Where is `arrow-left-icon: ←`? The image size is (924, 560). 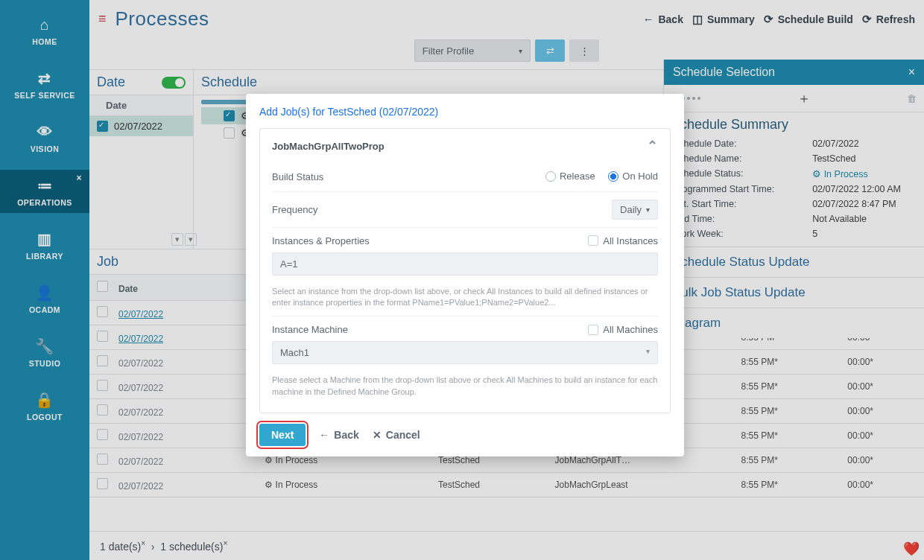
arrow-left-icon: ← is located at coordinates (324, 435).